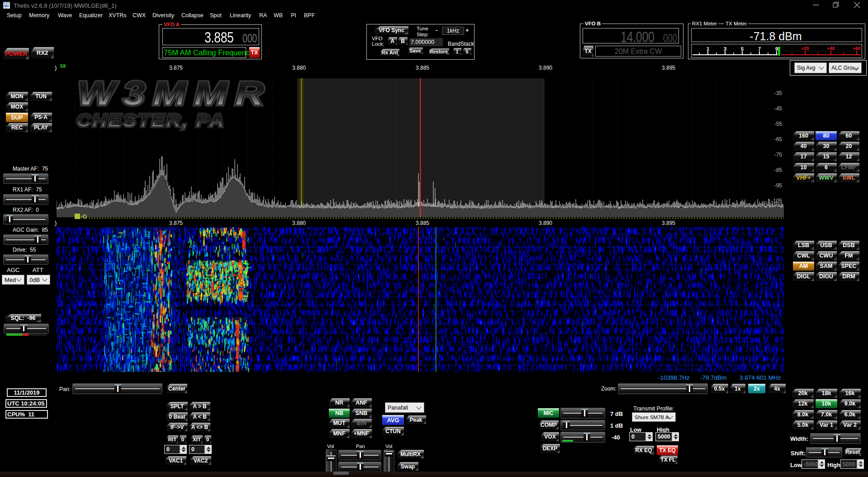 This screenshot has width=868, height=477. What do you see at coordinates (84, 216) in the screenshot?
I see `svg-text: -G` at bounding box center [84, 216].